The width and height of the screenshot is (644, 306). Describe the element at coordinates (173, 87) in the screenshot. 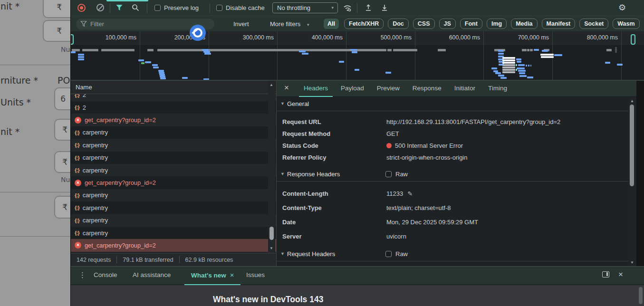

I see `name-column-header: Name` at that location.